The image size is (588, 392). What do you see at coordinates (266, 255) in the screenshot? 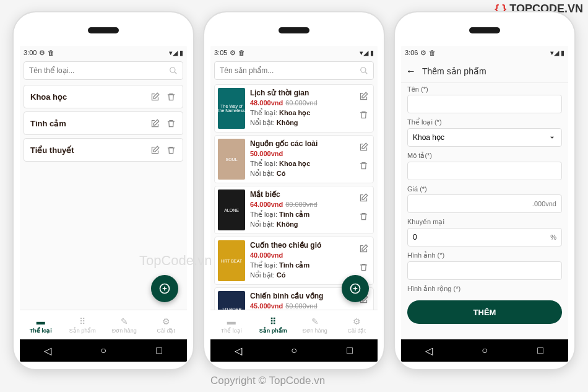
I see `product-price: 40.000vnd` at bounding box center [266, 255].